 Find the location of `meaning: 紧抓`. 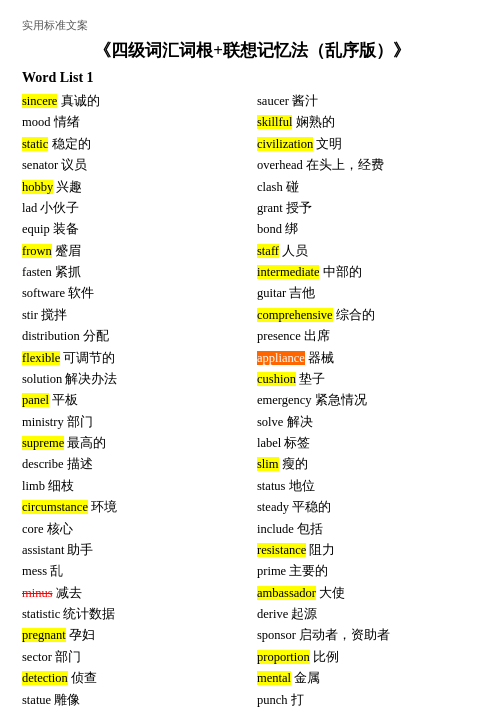

meaning: 紧抓 is located at coordinates (66, 272).